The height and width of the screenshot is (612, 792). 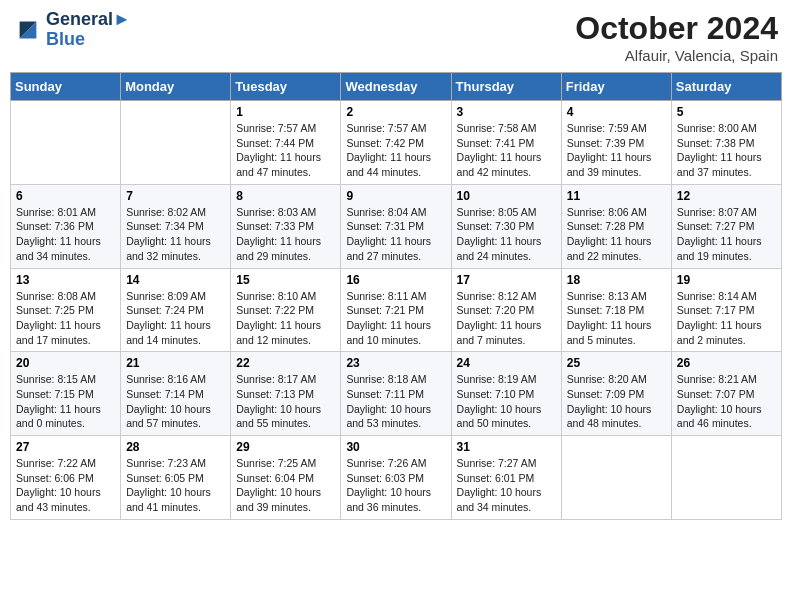 What do you see at coordinates (396, 318) in the screenshot?
I see `day-info: Sunrise: 8:11 AM Sunset: 7:21 PM Dayligh…` at bounding box center [396, 318].